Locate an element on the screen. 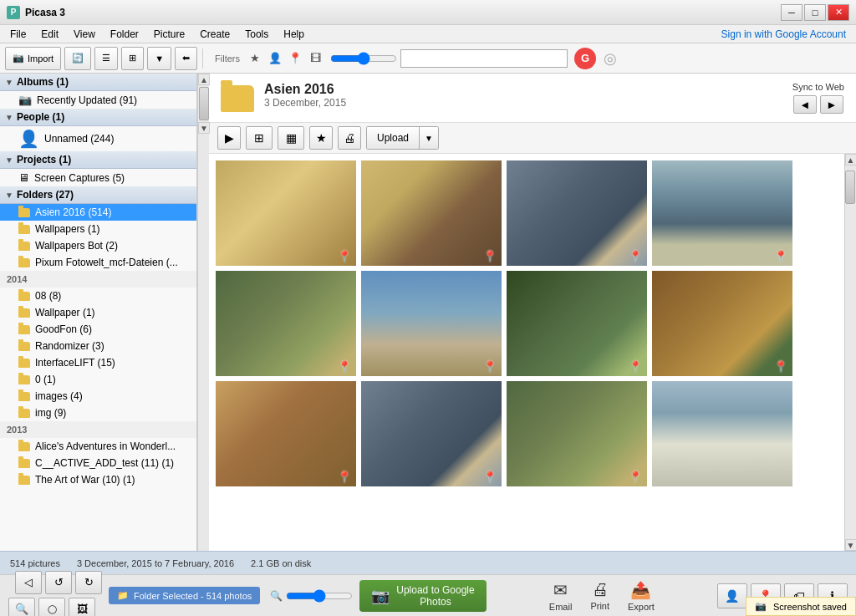  google-spinner: ◎ is located at coordinates (610, 59).